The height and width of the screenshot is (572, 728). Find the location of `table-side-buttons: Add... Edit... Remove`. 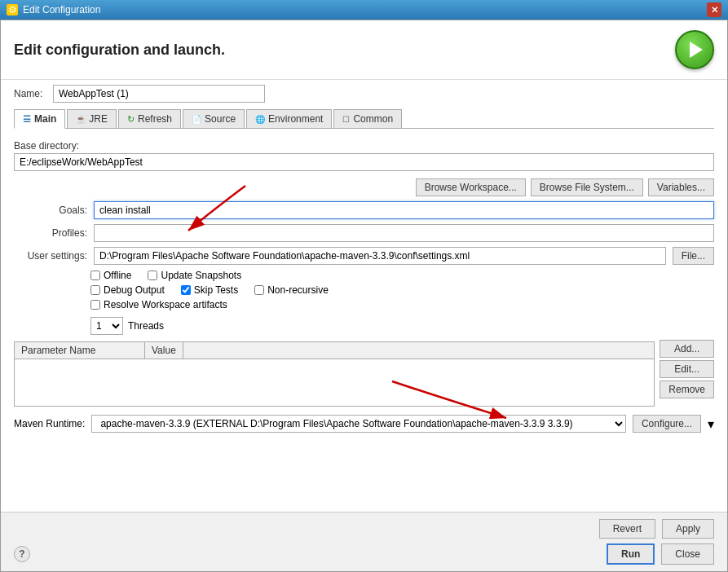

table-side-buttons: Add... Edit... Remove is located at coordinates (686, 369).